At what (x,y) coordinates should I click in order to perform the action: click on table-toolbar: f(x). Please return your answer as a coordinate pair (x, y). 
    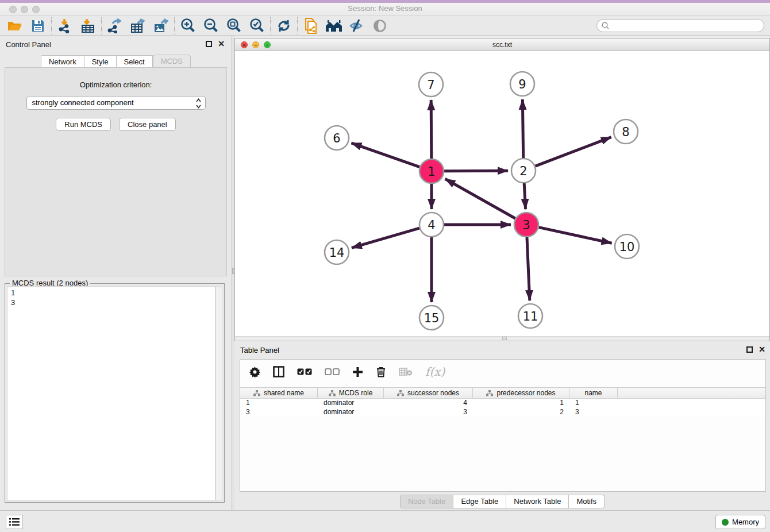
    Looking at the image, I should click on (503, 372).